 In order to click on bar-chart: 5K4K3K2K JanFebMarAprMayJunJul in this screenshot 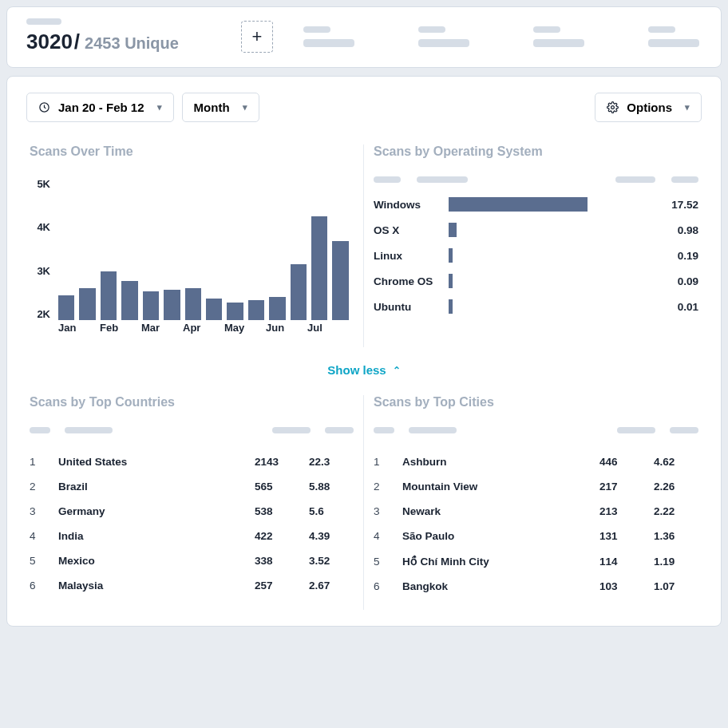, I will do `click(192, 256)`.